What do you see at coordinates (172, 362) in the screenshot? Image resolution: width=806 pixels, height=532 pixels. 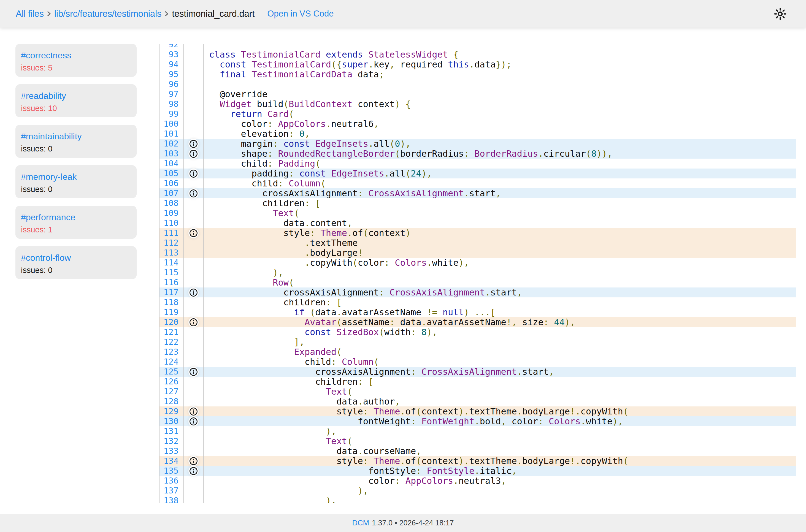 I see `line-number: 124` at bounding box center [172, 362].